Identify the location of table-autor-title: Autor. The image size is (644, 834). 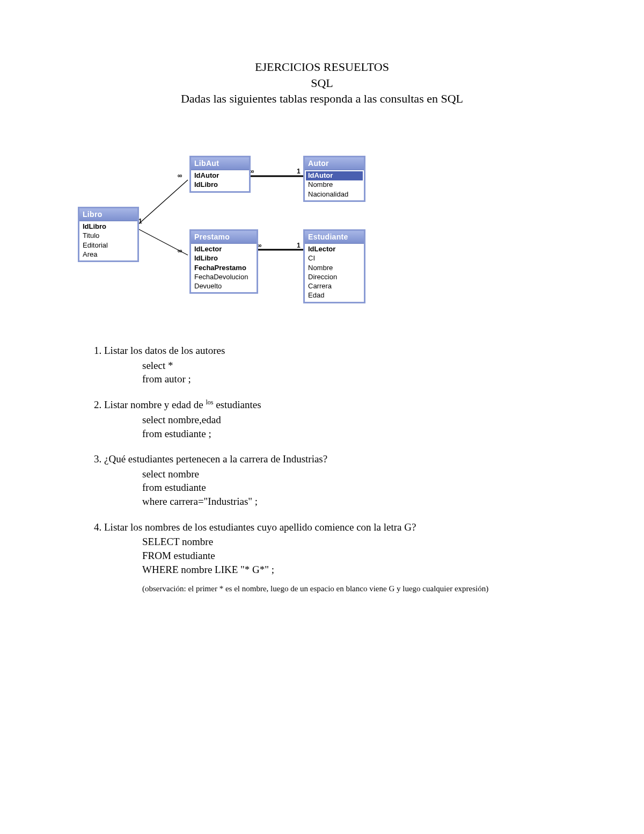
(334, 164).